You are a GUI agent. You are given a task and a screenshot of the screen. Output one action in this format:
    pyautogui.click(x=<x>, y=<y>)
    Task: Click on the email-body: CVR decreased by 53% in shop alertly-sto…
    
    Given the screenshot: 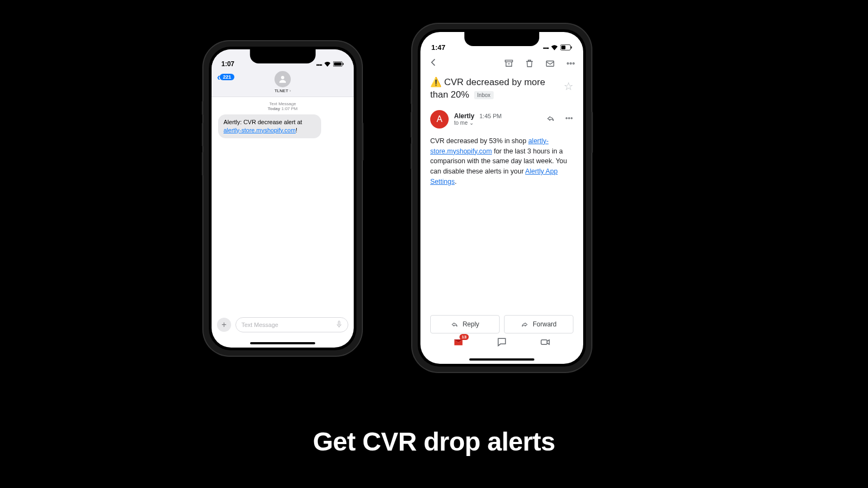 What is the action you would take?
    pyautogui.click(x=502, y=162)
    